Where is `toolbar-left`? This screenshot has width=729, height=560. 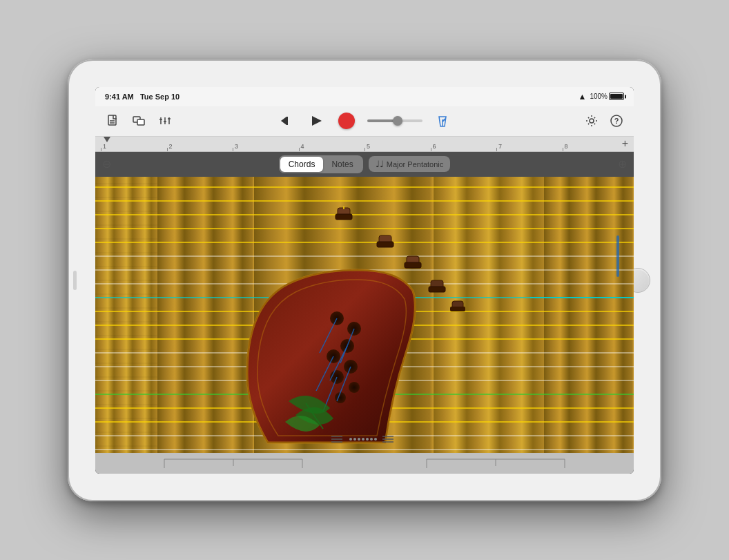
toolbar-left is located at coordinates (139, 121).